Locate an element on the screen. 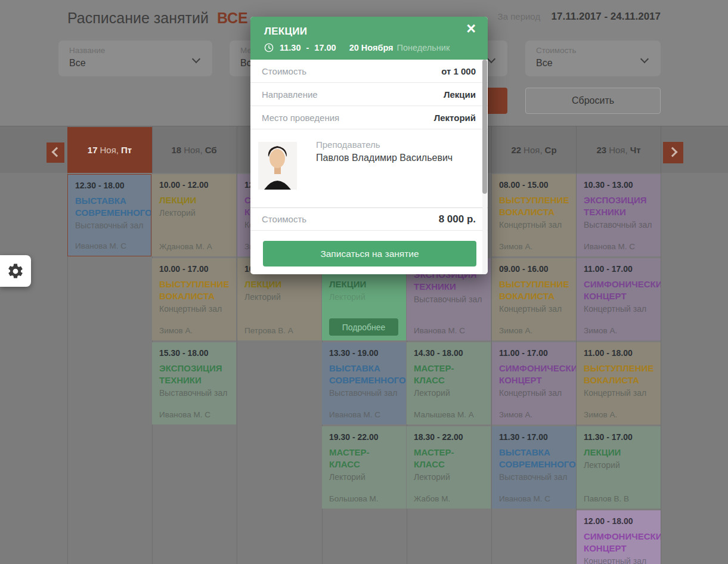  filter-label: Стоимость is located at coordinates (593, 50).